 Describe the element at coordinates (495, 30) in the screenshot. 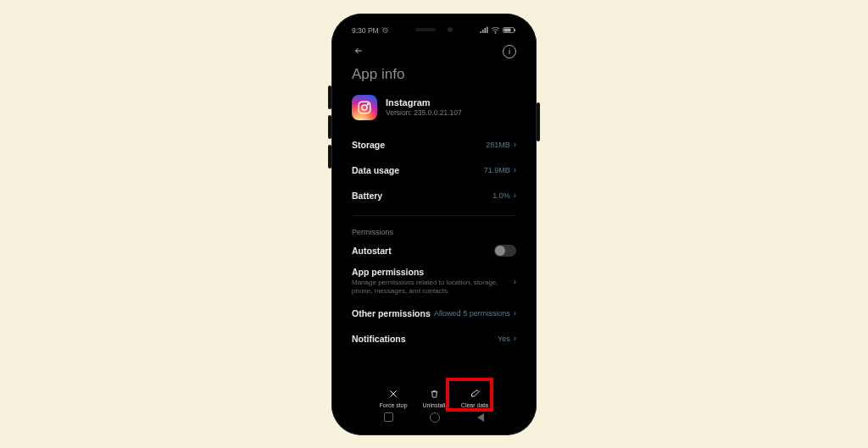

I see `wifi-icon` at that location.